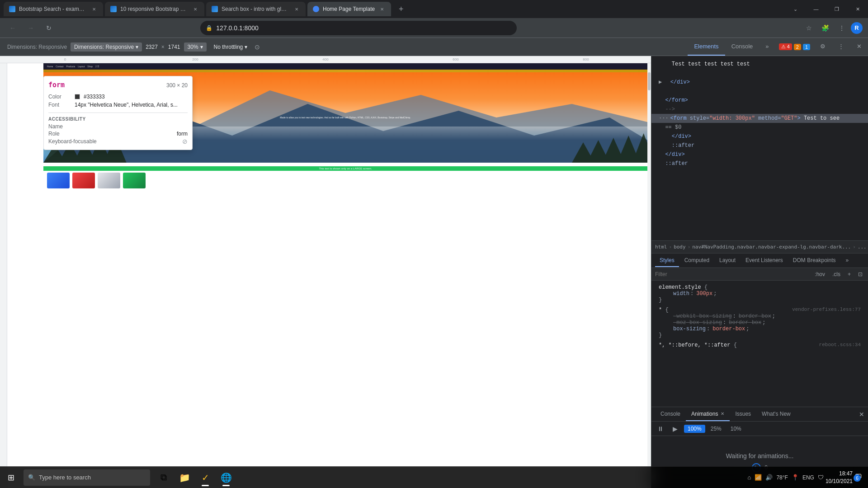 This screenshot has height=488, width=868. I want to click on battery-icon: ⌂, so click(750, 477).